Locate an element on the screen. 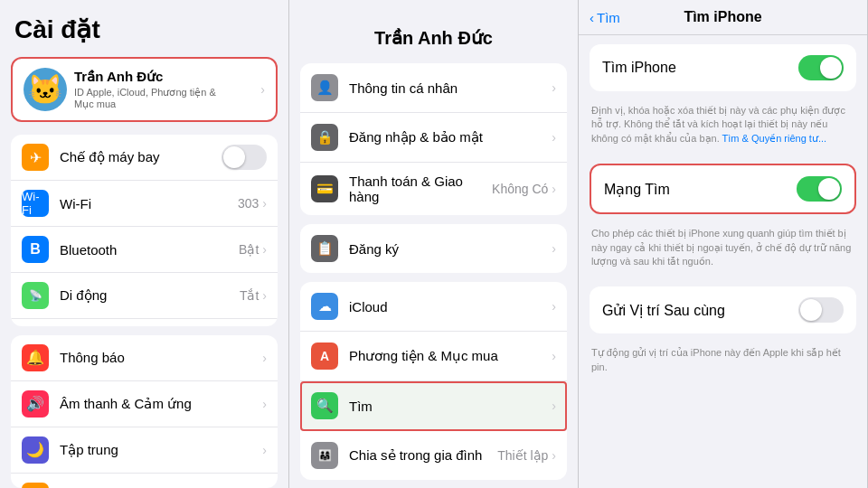  notifications-chevron: › is located at coordinates (264, 358).